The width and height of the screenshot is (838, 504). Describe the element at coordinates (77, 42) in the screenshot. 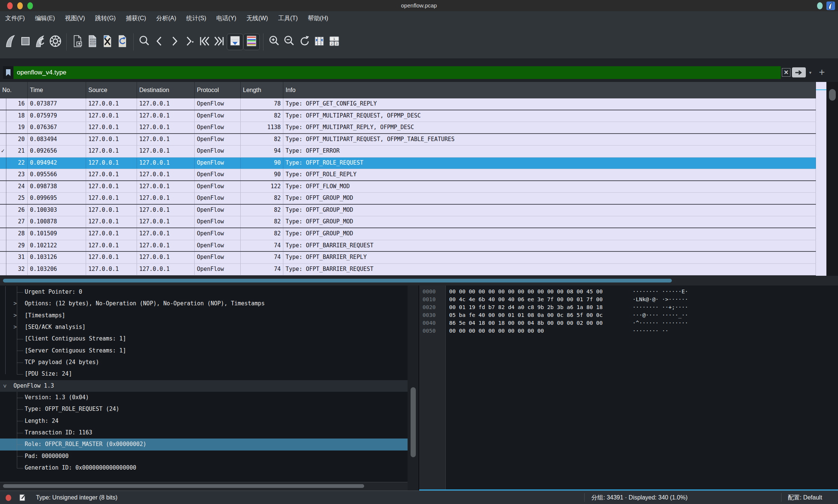

I see `open-file-button` at that location.